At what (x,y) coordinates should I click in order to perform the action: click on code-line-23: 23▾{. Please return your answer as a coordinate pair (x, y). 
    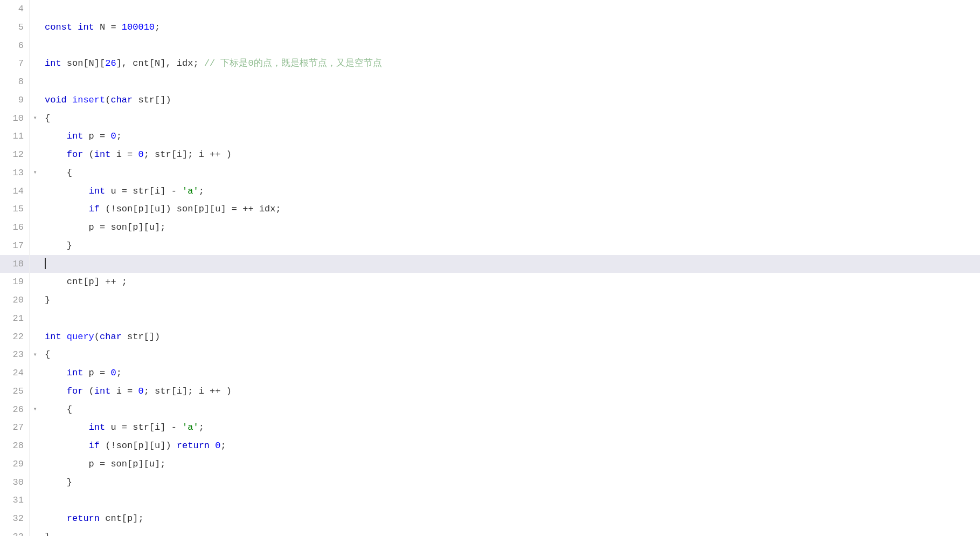
    Looking at the image, I should click on (490, 355).